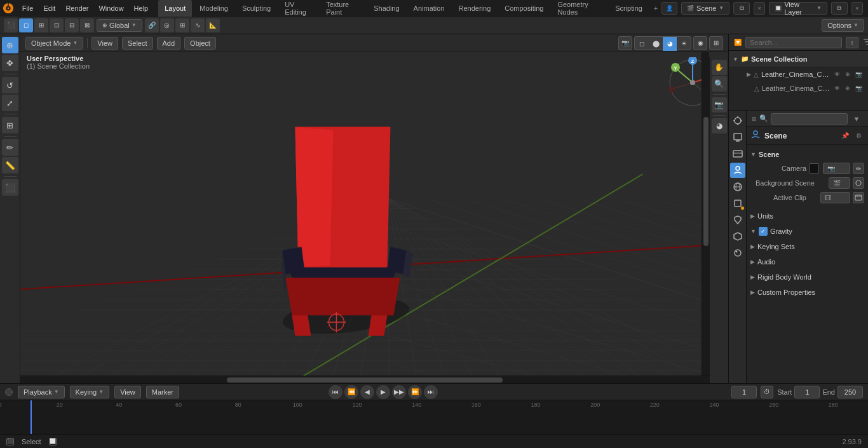  I want to click on prop-active-clip-value: 🎞, so click(835, 198).